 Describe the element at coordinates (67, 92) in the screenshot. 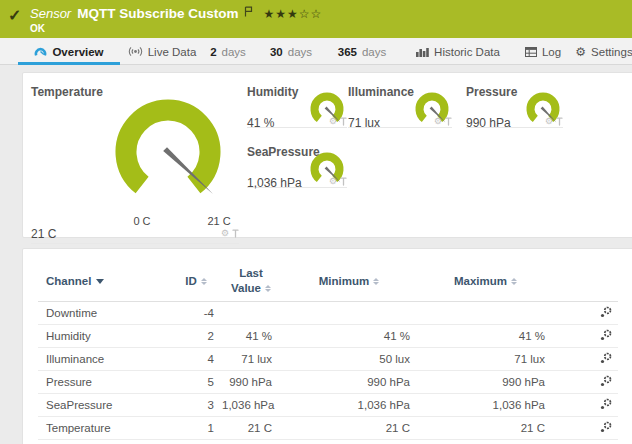

I see `gauge-title: Temperature` at that location.